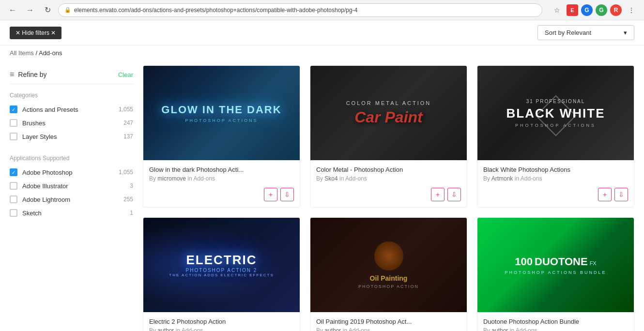 The image size is (644, 331). Describe the element at coordinates (333, 329) in the screenshot. I see `author-link-oil: author` at that location.